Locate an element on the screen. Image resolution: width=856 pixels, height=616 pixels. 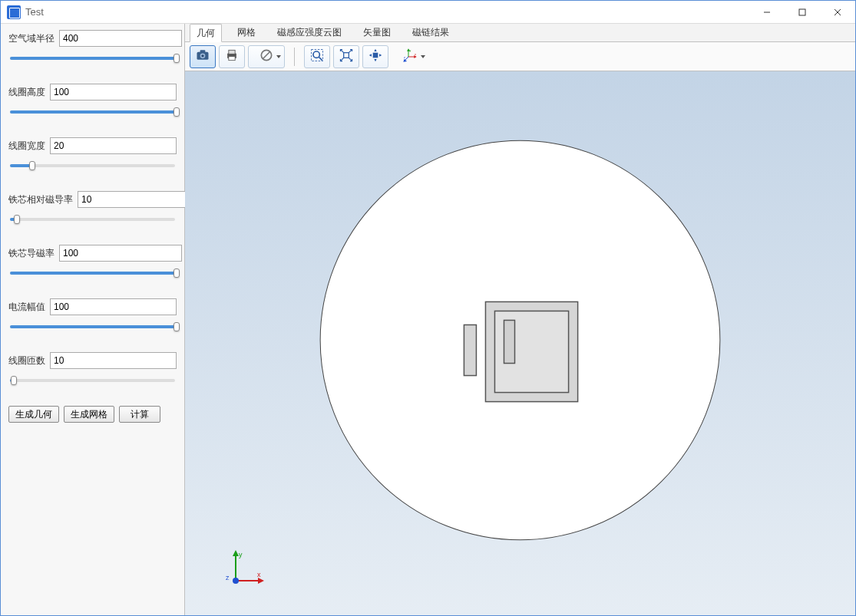
param-input-coil-height is located at coordinates (114, 92).